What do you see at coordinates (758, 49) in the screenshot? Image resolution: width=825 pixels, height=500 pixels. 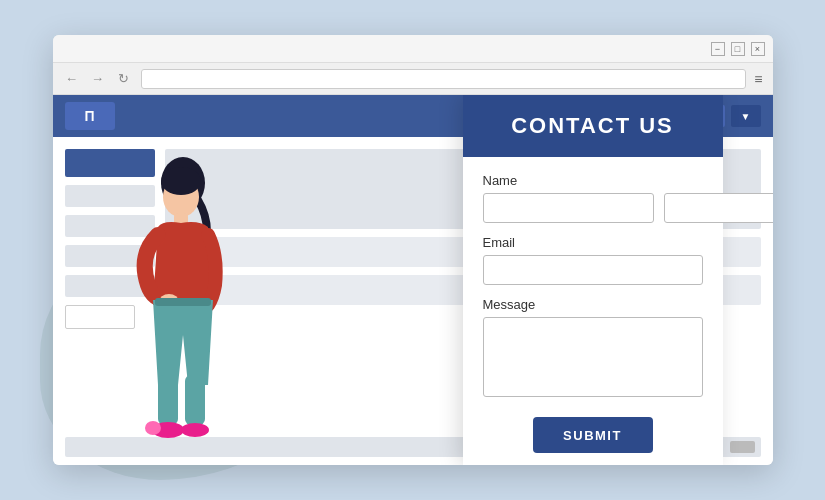 I see `close-button: ×` at bounding box center [758, 49].